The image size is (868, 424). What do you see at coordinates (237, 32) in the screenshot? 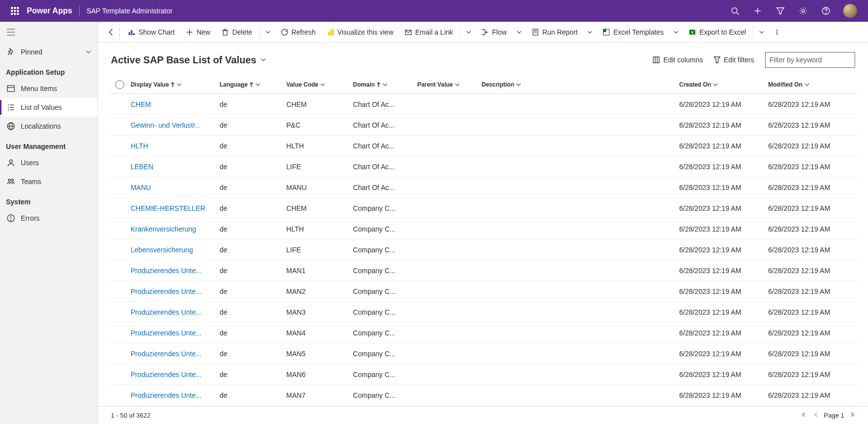
I see `delete-button: Delete` at bounding box center [237, 32].